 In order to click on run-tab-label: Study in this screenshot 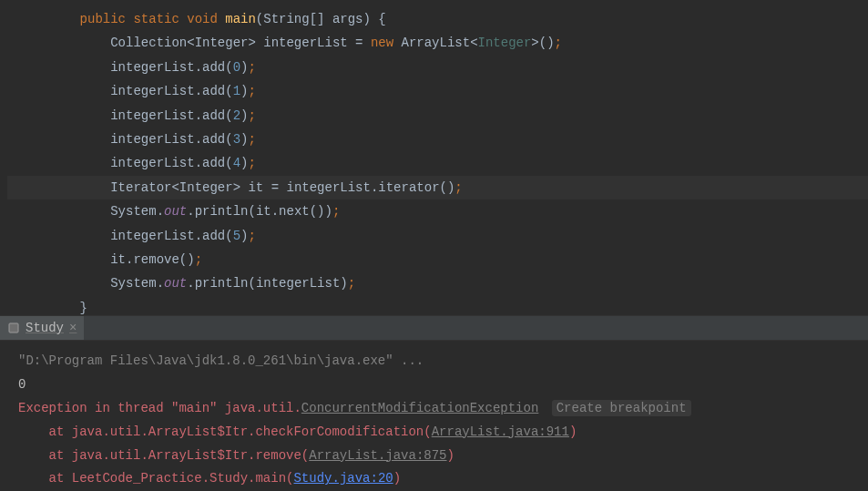, I will do `click(45, 328)`.